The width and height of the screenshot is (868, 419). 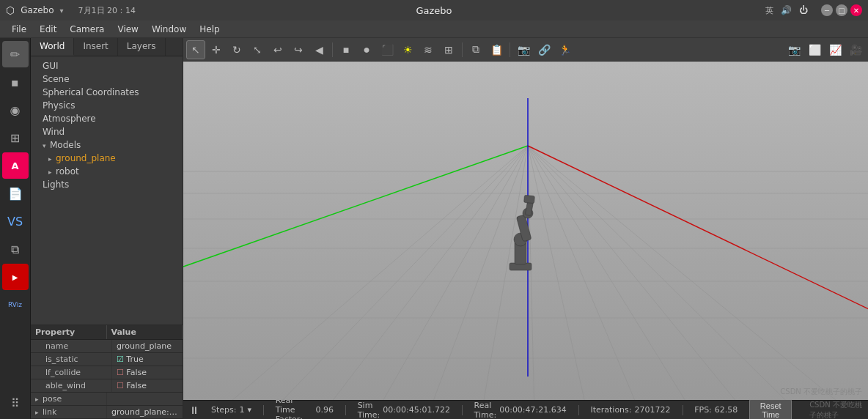 What do you see at coordinates (257, 50) in the screenshot?
I see `tool-scale: ⤡` at bounding box center [257, 50].